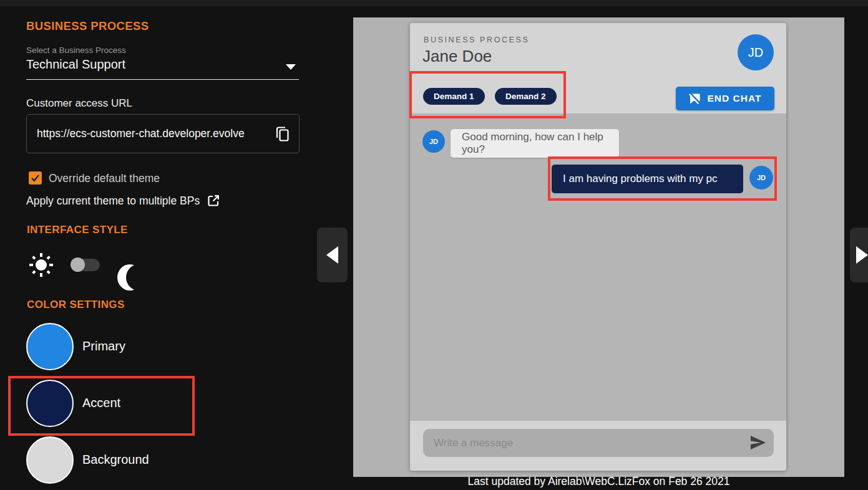  What do you see at coordinates (50, 347) in the screenshot?
I see `primary-color-swatch` at bounding box center [50, 347].